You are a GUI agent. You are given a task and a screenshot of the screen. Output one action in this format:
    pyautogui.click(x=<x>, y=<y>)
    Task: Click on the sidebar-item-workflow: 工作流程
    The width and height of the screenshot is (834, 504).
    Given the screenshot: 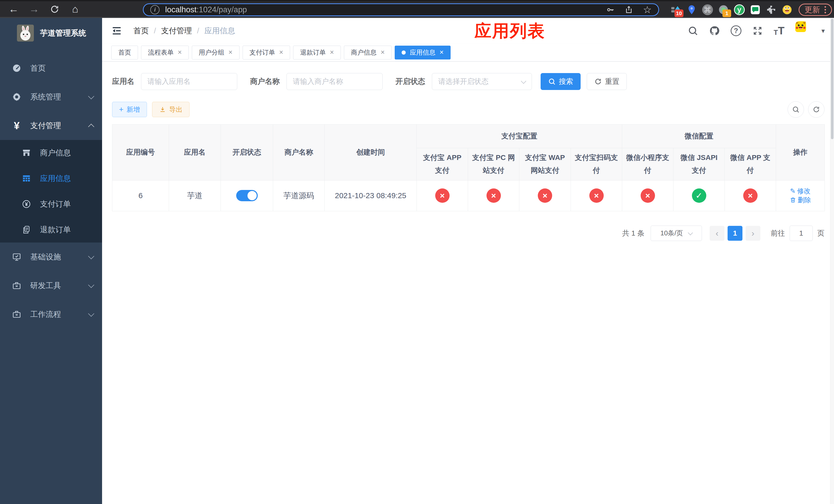 What is the action you would take?
    pyautogui.click(x=51, y=315)
    